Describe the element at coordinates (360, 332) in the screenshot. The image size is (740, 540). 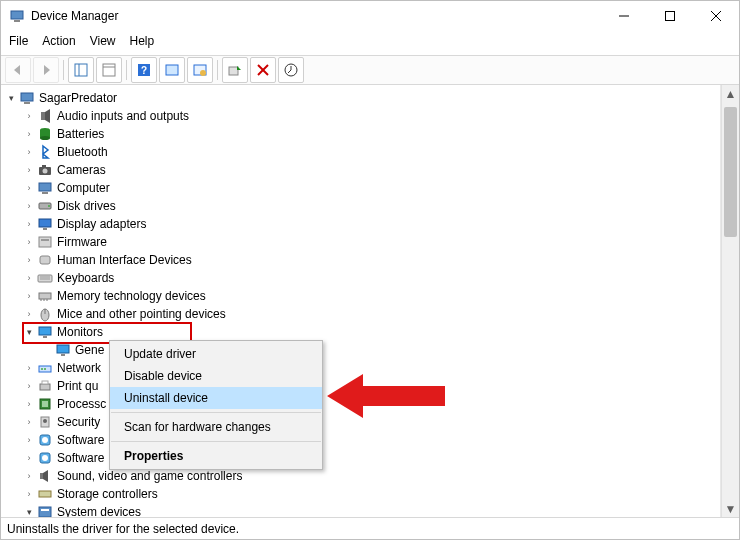
I see `tree-category: ▾Monitors` at that location.